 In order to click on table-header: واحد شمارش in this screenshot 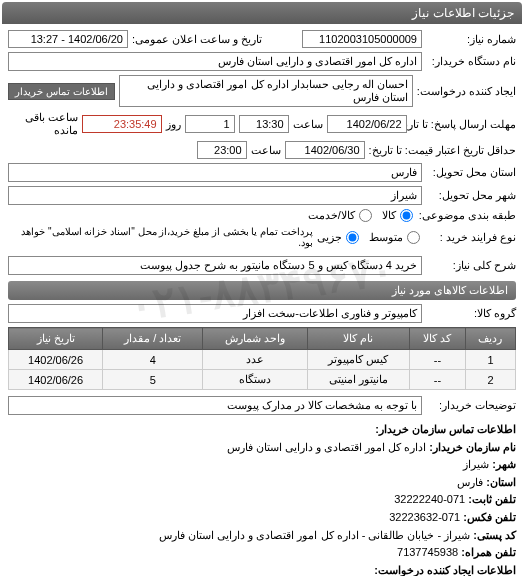, I will do `click(256, 339)`.